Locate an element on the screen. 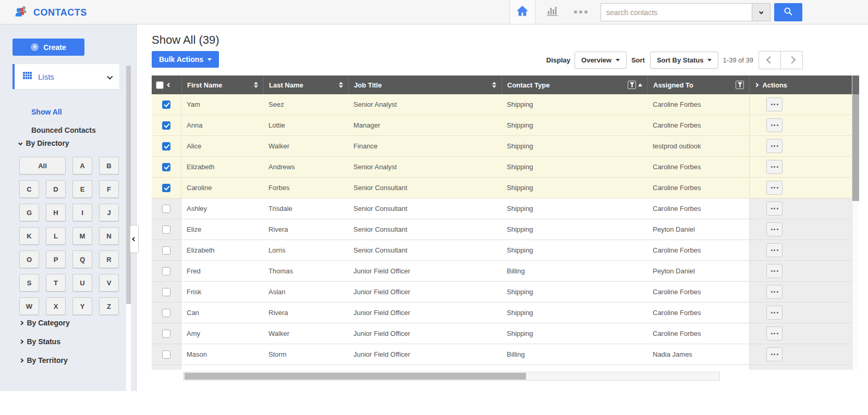  search-input is located at coordinates (676, 12).